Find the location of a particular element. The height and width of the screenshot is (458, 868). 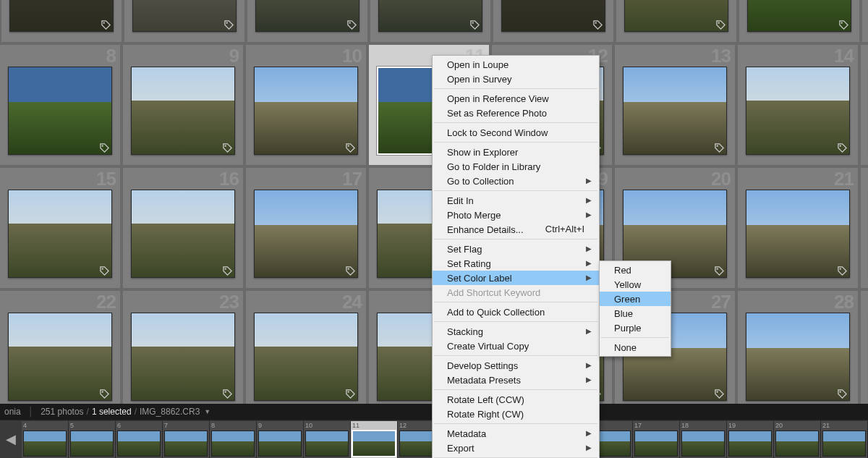

menu-item-rotate-right-cw: Rotate Right (CW) is located at coordinates (516, 414).